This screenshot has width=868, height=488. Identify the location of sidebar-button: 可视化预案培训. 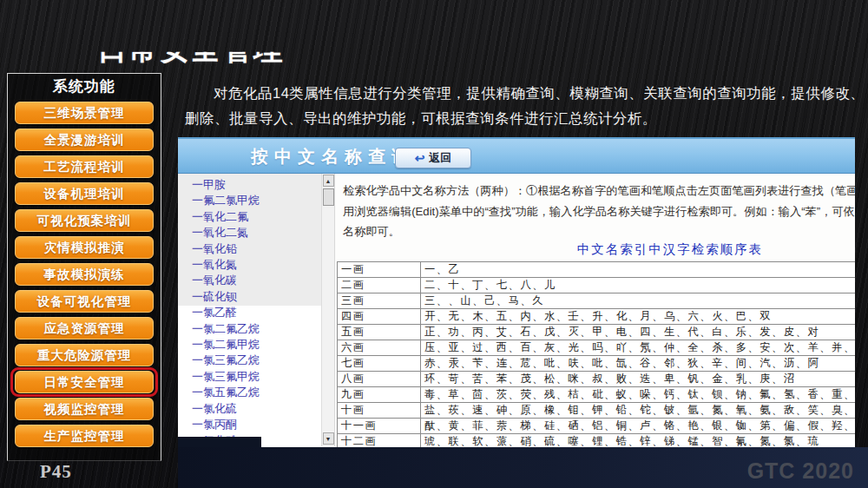
(84, 221).